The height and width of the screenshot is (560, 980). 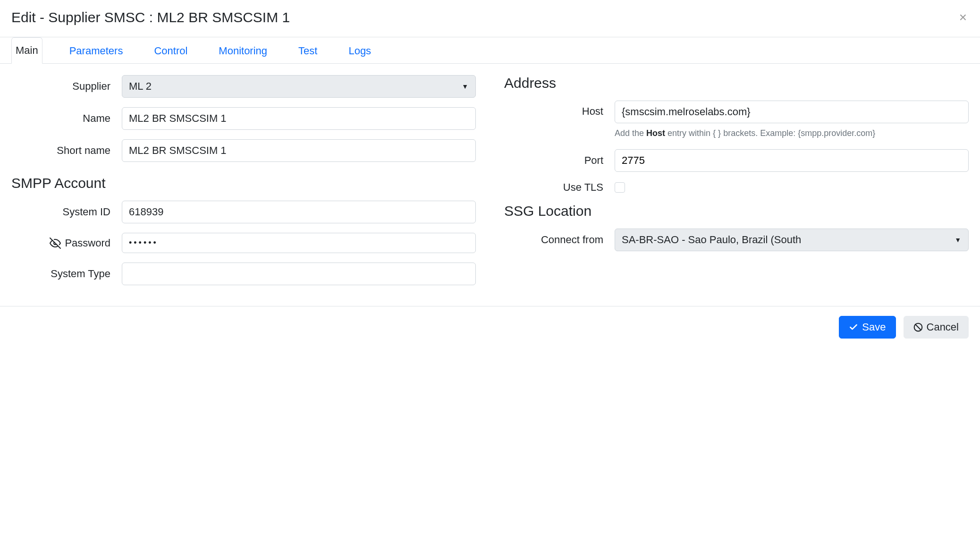 What do you see at coordinates (554, 240) in the screenshot?
I see `connectfrom-label: Connect from` at bounding box center [554, 240].